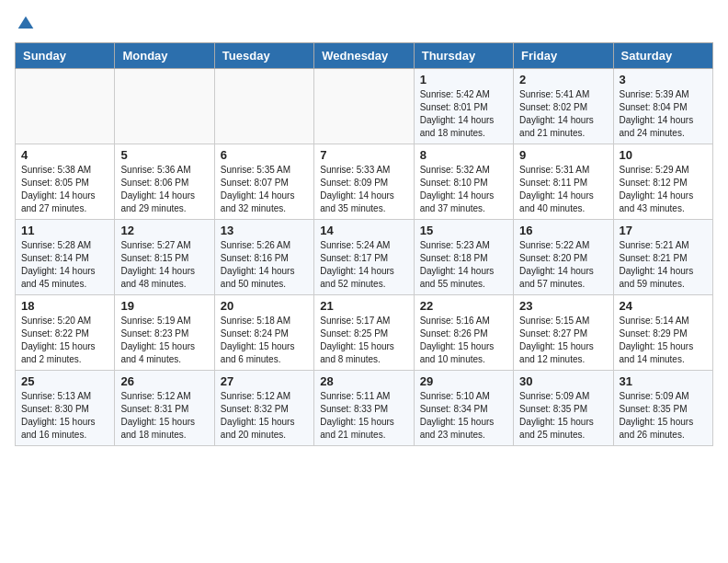 This screenshot has width=728, height=563. I want to click on day-info: Sunrise: 5:10 AMSunset: 8:34 PMDaylight:…, so click(463, 416).